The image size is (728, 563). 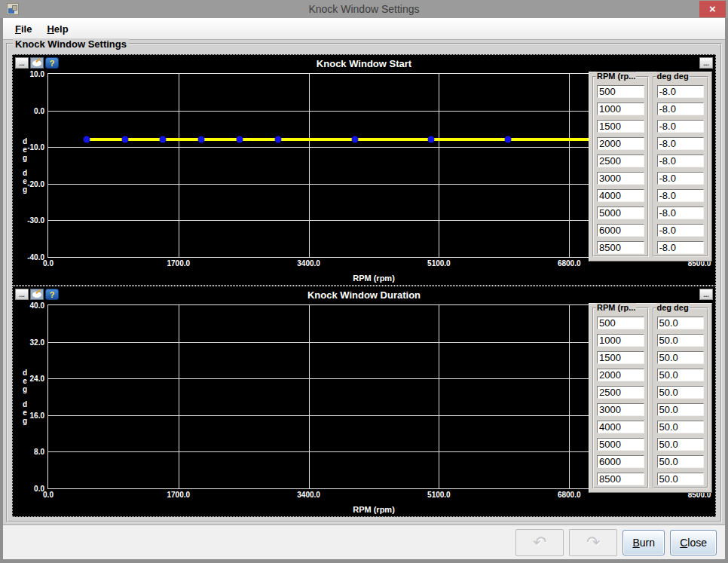 I want to click on group-title: Knock Window Settings, so click(x=71, y=44).